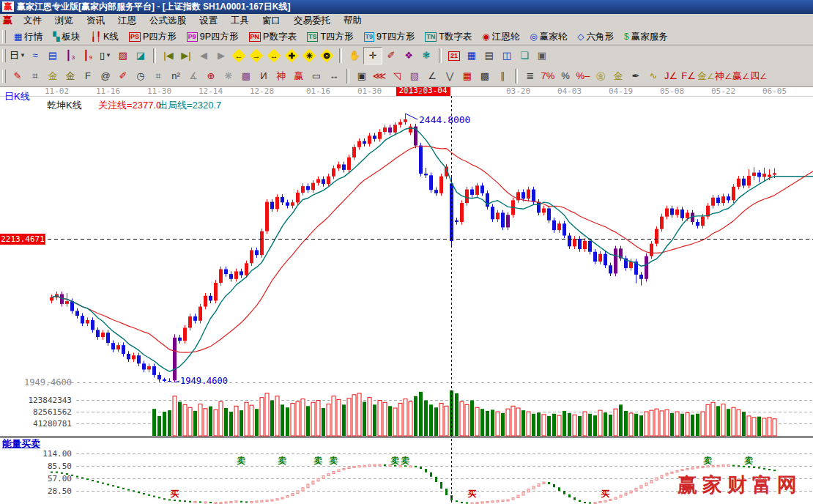 The height and width of the screenshot is (504, 813). I want to click on kline-label: K线, so click(111, 37).